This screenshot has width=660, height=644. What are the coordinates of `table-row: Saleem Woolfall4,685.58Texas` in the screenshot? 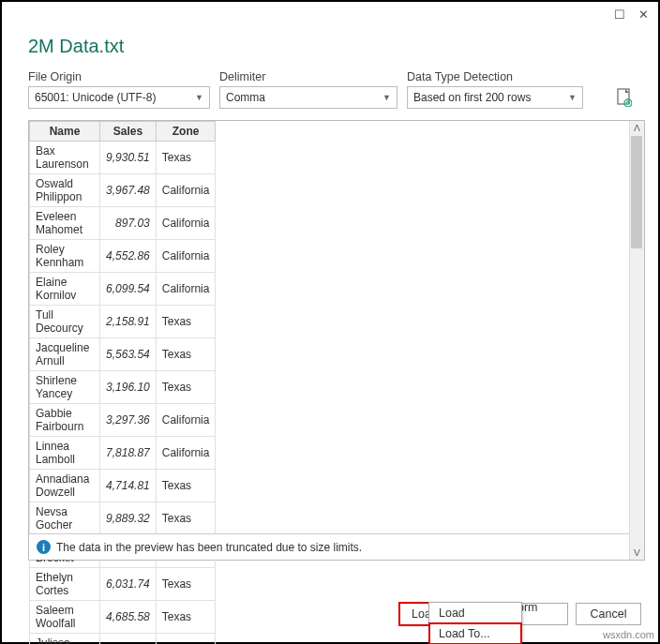 It's located at (123, 617).